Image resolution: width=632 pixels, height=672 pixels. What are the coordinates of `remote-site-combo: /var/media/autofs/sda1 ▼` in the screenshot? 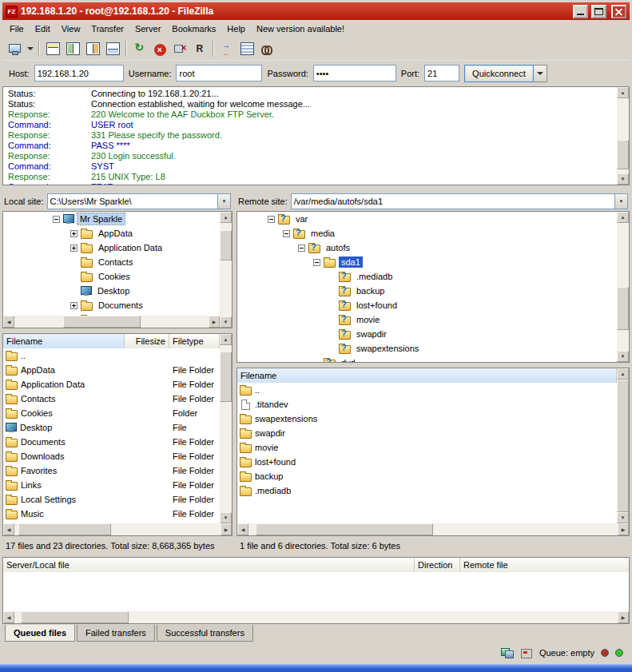 It's located at (459, 201).